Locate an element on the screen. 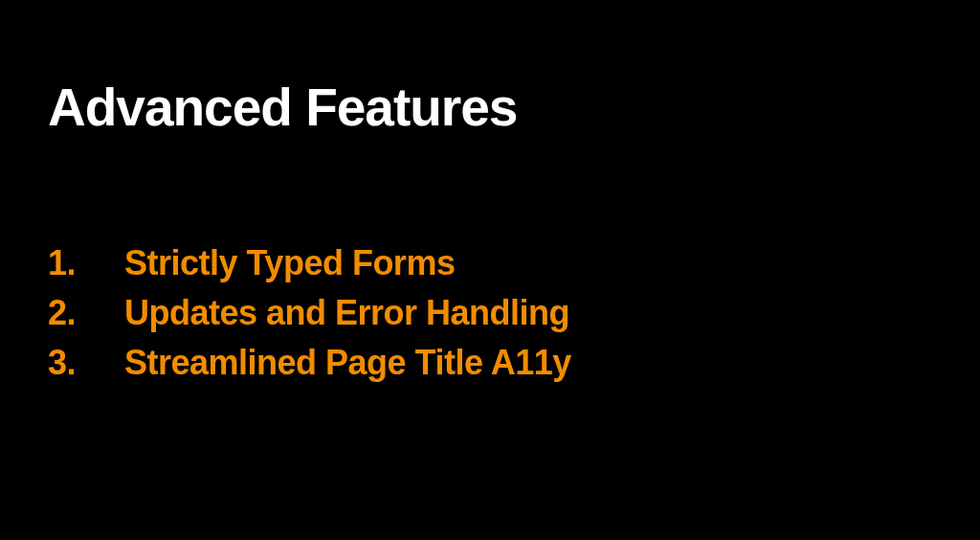 The height and width of the screenshot is (540, 980). slide-title: Advanced Features is located at coordinates (490, 107).